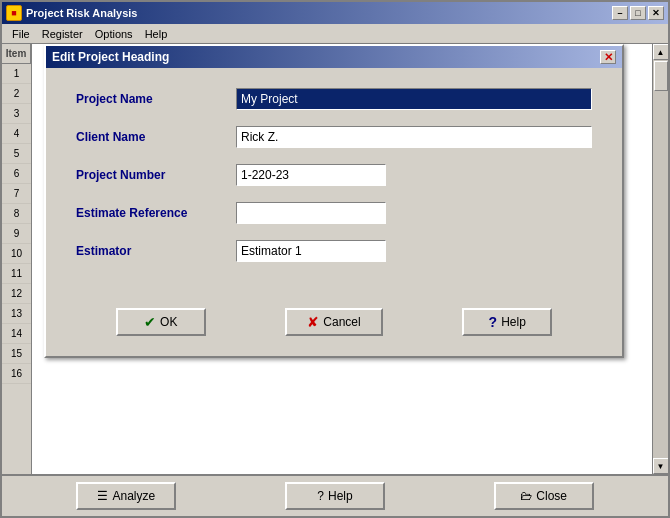 The height and width of the screenshot is (518, 670). Describe the element at coordinates (340, 496) in the screenshot. I see `help-toolbar-label: Help` at that location.